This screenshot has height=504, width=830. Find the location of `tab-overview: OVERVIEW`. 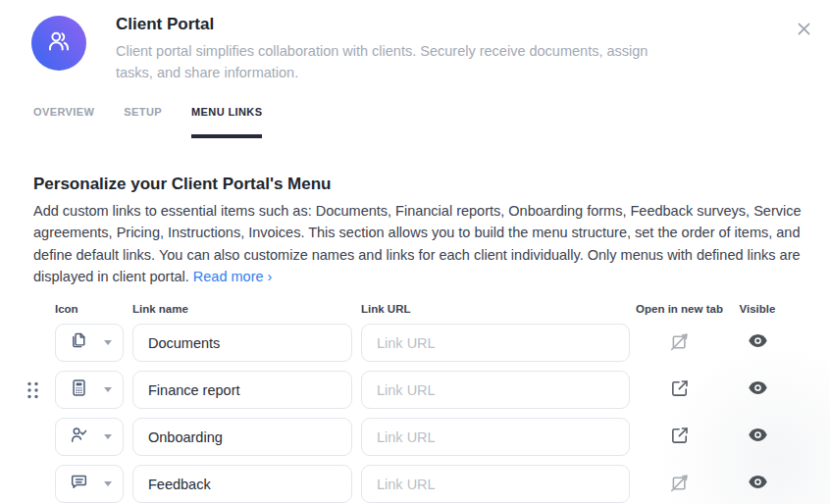

tab-overview: OVERVIEW is located at coordinates (64, 114).